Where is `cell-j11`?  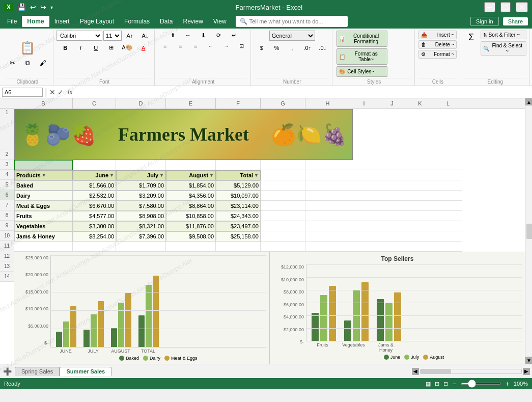 cell-j11 is located at coordinates (392, 216).